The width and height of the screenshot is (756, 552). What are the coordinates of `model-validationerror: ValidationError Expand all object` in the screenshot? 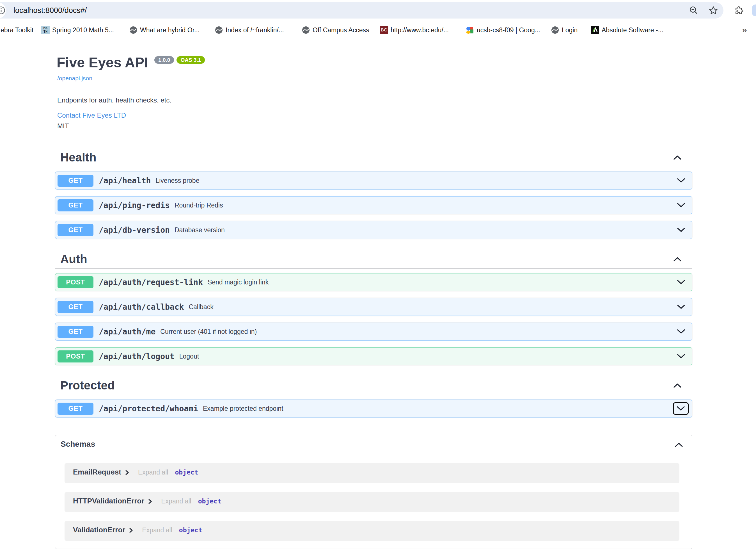 It's located at (372, 531).